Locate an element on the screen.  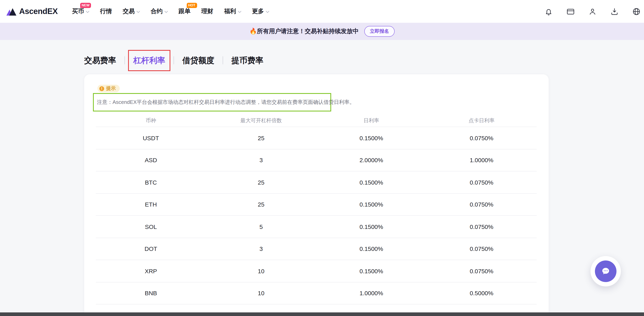
top-navbar: AscendEX NEW 买币 行情 交易 合约 HOT 跟单 is located at coordinates (322, 12).